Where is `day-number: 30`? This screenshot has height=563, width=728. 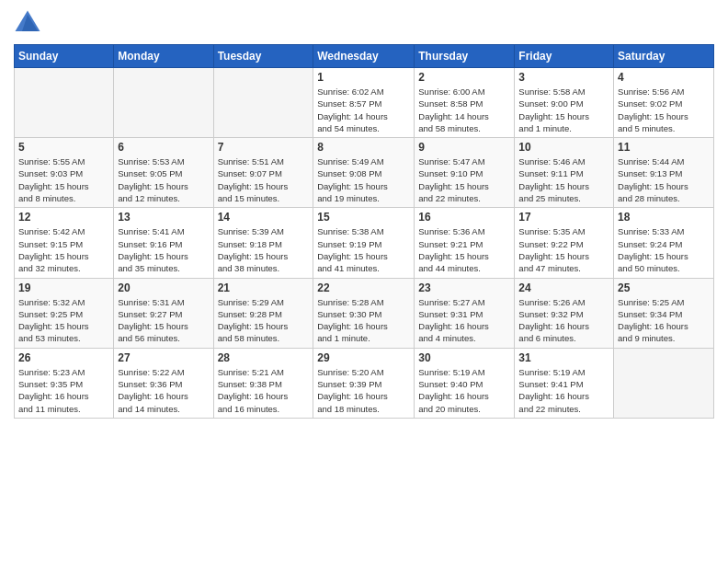
day-number: 30 is located at coordinates (464, 358).